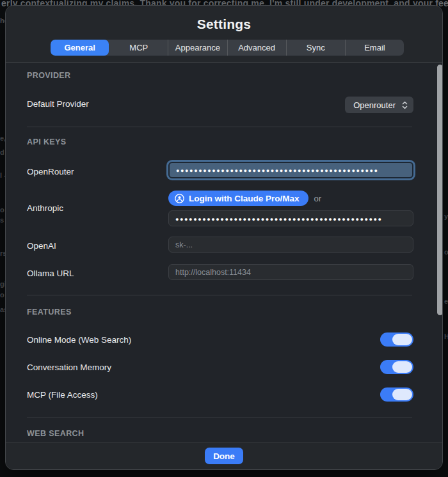  What do you see at coordinates (257, 47) in the screenshot?
I see `tab-advanced: Advanced` at bounding box center [257, 47].